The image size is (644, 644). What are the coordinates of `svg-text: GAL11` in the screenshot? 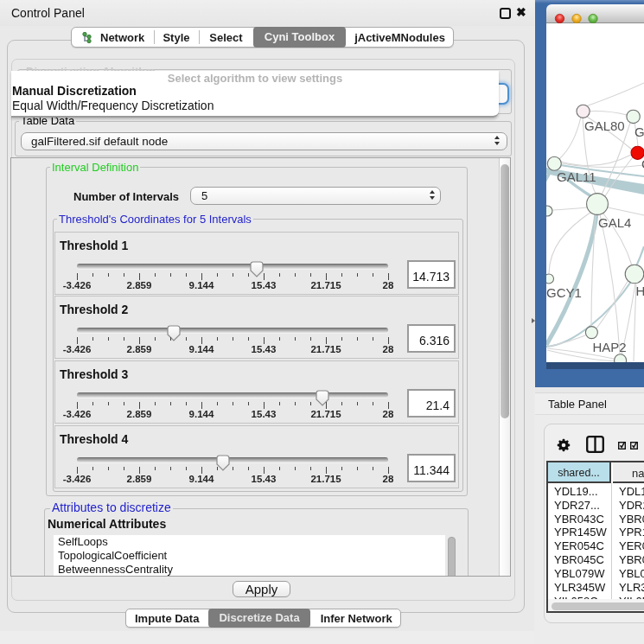 It's located at (577, 176).